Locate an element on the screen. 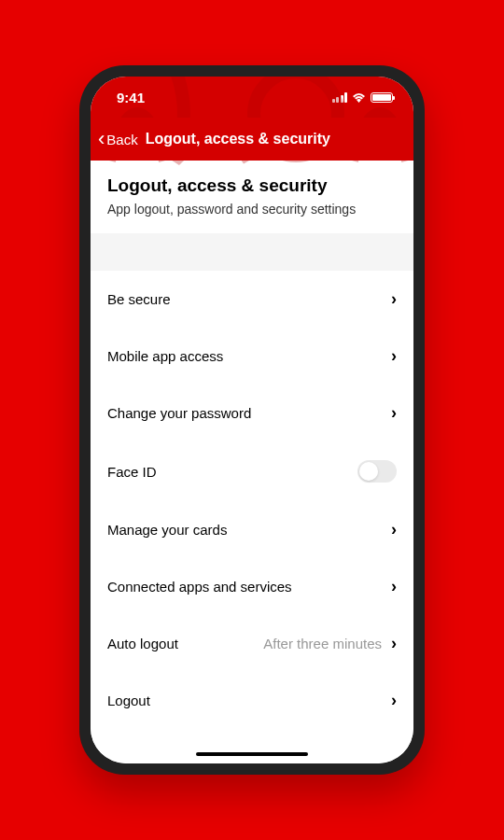  auto-logout-value: After three minutes is located at coordinates (323, 644).